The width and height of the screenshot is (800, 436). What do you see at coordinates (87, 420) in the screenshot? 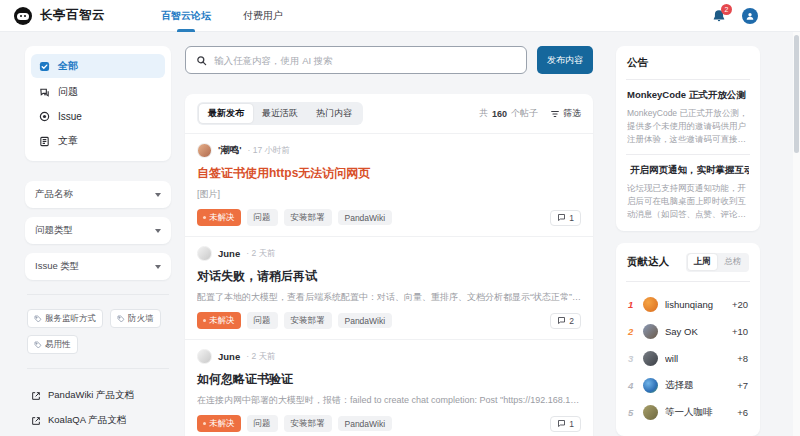
I see `doc-link-label: KoalaQA 产品文档` at bounding box center [87, 420].